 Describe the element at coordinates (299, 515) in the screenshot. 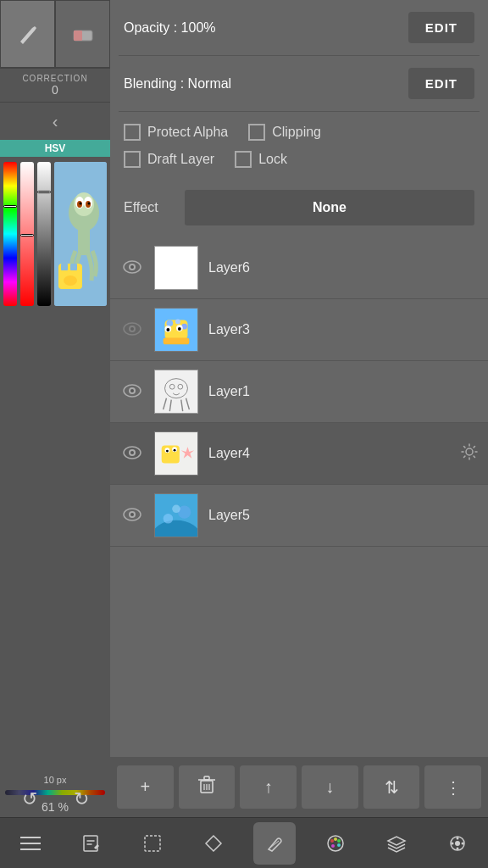

I see `layer-item: Layer5` at that location.